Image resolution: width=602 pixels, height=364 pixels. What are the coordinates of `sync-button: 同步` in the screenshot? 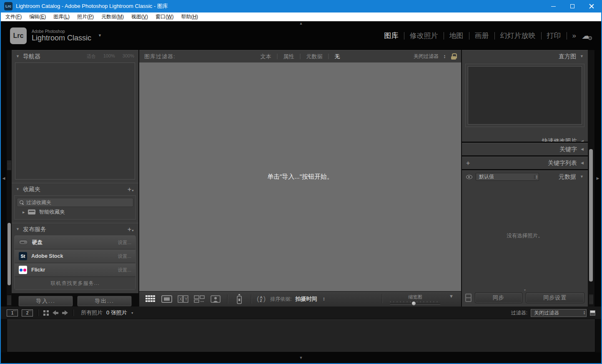 It's located at (499, 298).